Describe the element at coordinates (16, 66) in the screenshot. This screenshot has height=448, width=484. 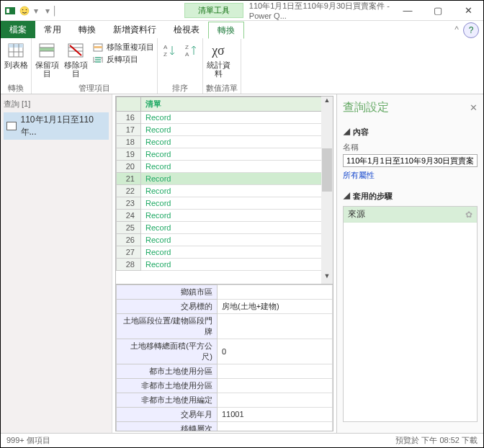
I see `group-convert: 到表格 轉換` at that location.